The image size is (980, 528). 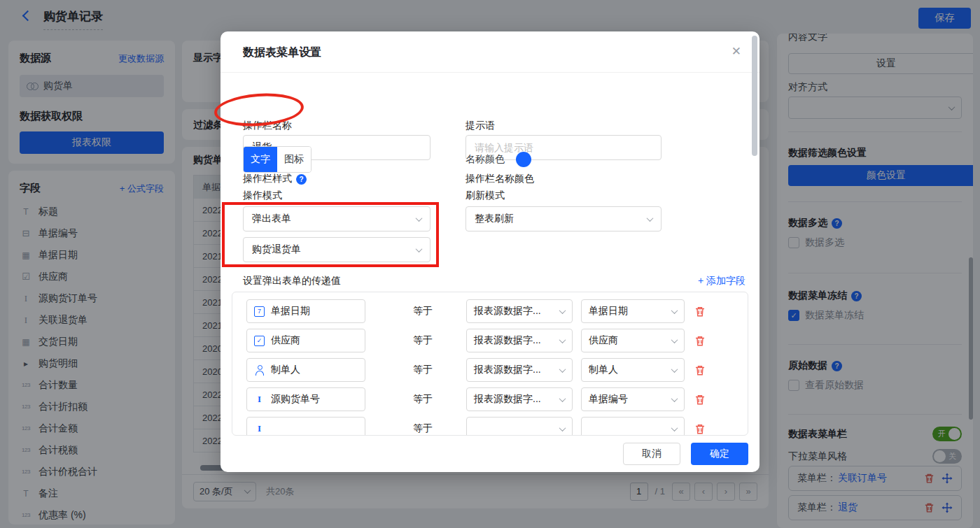 What do you see at coordinates (290, 311) in the screenshot?
I see `transfer-field-name: 单据日期` at bounding box center [290, 311].